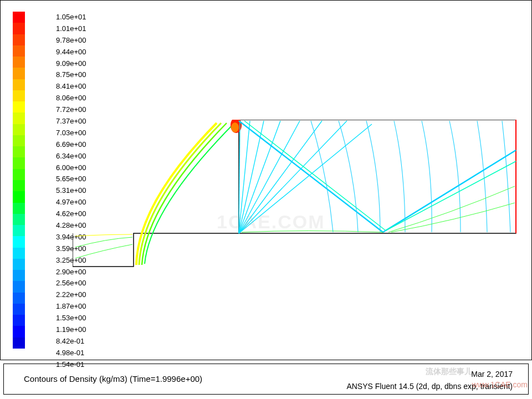 Image resolution: width=532 pixels, height=399 pixels. What do you see at coordinates (449, 372) in the screenshot?
I see `watermark-cjk: 流体那些事儿` at bounding box center [449, 372].